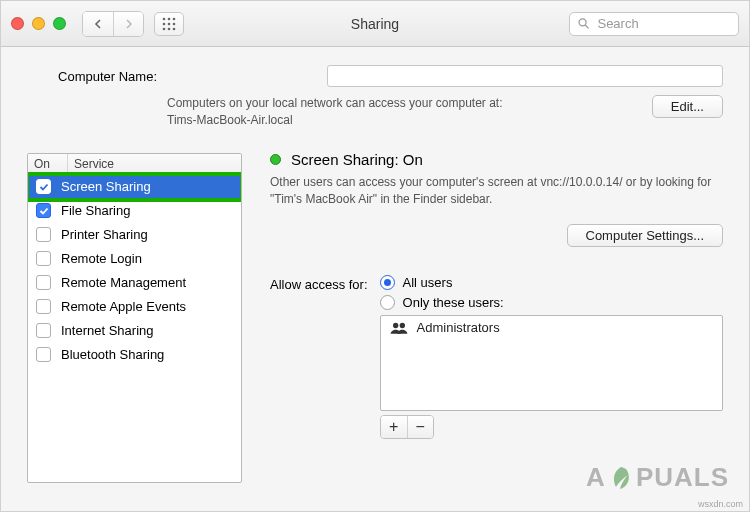  I want to click on col-header-service: Service, so click(154, 164).